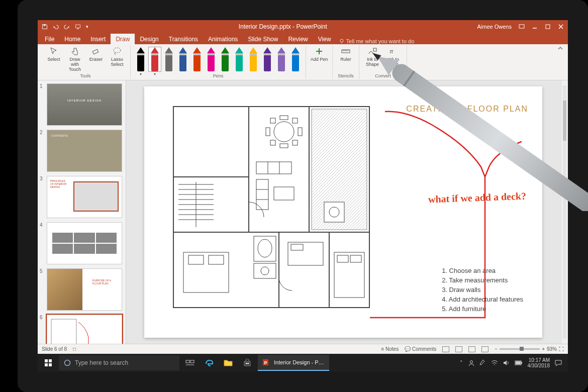 This screenshot has height=392, width=588. What do you see at coordinates (482, 289) in the screenshot?
I see `slide-steps-list: 1. Choose an area 2. Take measurements 3…` at bounding box center [482, 289].